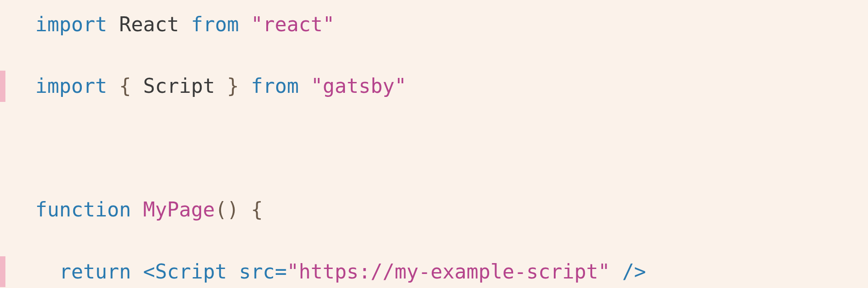 This screenshot has width=868, height=288. Describe the element at coordinates (452, 272) in the screenshot. I see `code-line-highlighted: return <Script src="https://my-example-s…` at that location.